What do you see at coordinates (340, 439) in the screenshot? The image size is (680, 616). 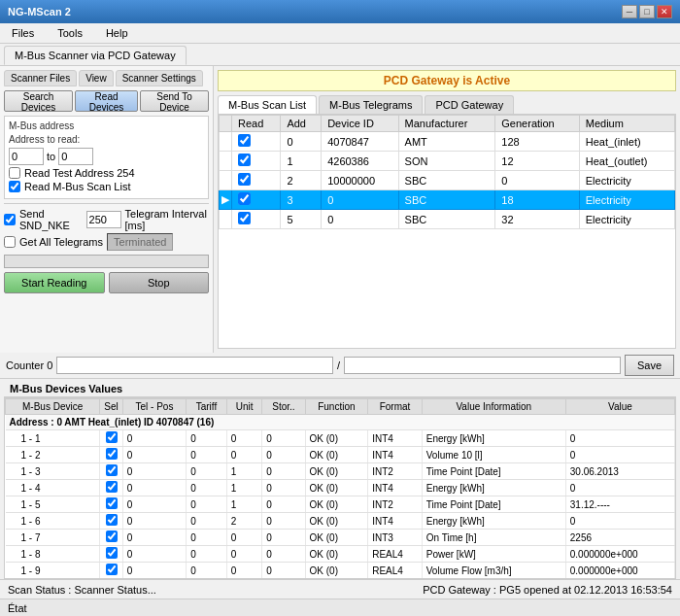 I see `values-table-row: 1 - 1 0 0 0 0 OK (0) INT4 Energy [kWh] 0` at bounding box center [340, 439].